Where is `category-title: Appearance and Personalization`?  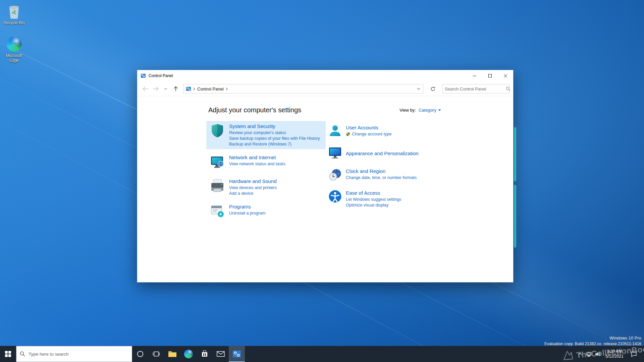 category-title: Appearance and Personalization is located at coordinates (382, 154).